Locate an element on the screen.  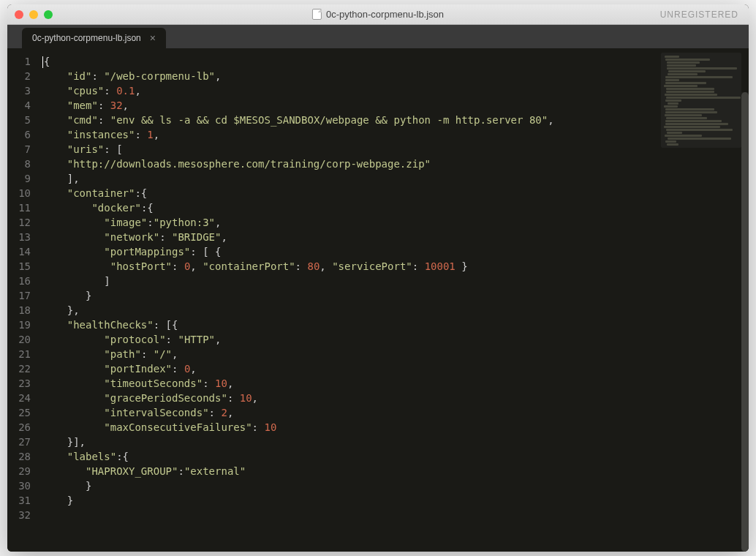
code-line: "id": "/web-corpmenu-lb", is located at coordinates (396, 76).